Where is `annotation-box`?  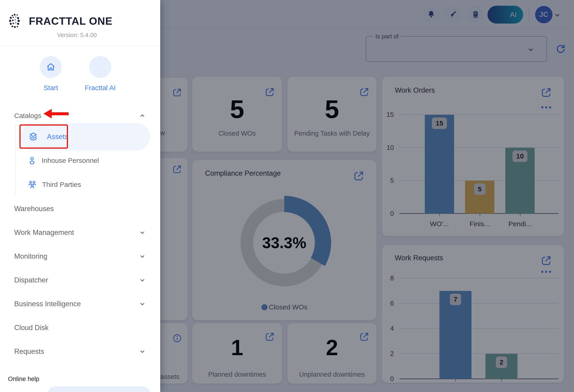 annotation-box is located at coordinates (44, 137).